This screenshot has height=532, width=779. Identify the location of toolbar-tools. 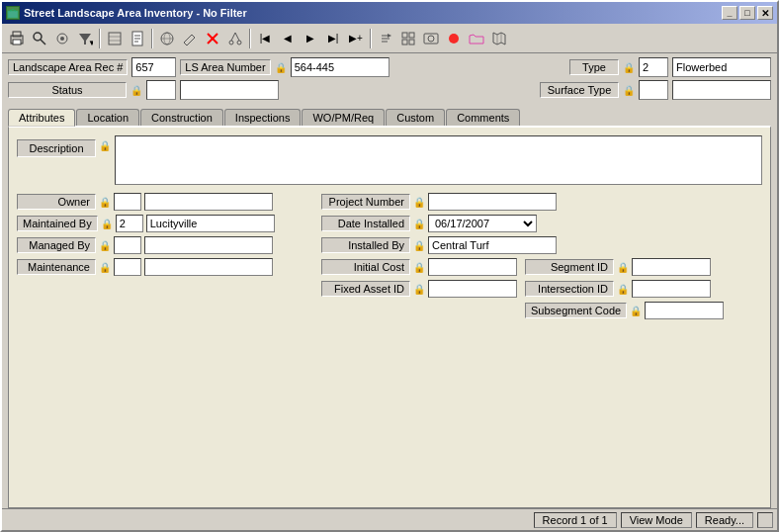
(62, 39).